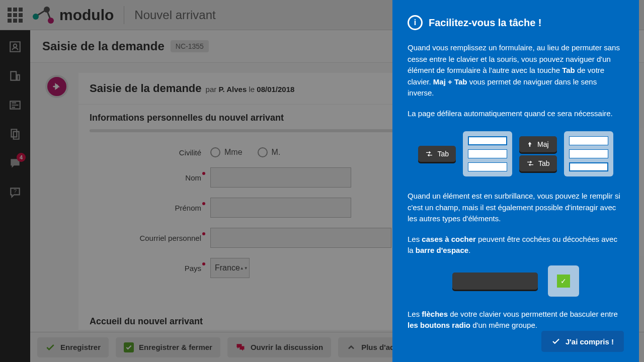  I want to click on help-paragraph-4: Les cases à cocher peuvent être cochées …, so click(516, 245).